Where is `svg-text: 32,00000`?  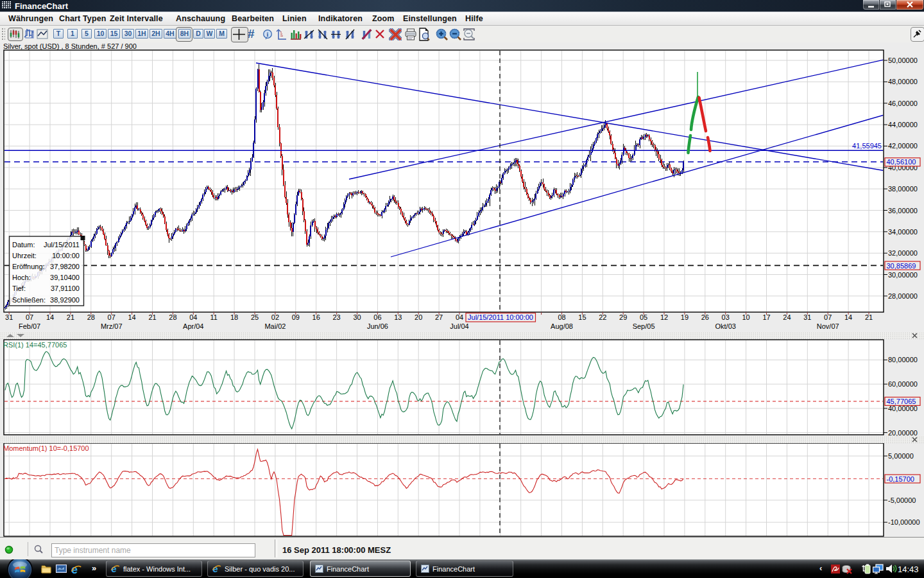 svg-text: 32,00000 is located at coordinates (903, 253).